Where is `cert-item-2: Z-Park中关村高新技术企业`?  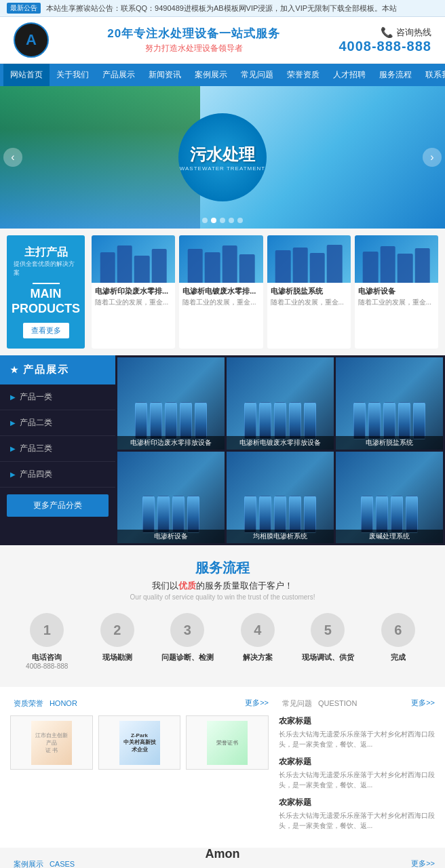
cert-item-2: Z-Park中关村高新技术企业 is located at coordinates (140, 743).